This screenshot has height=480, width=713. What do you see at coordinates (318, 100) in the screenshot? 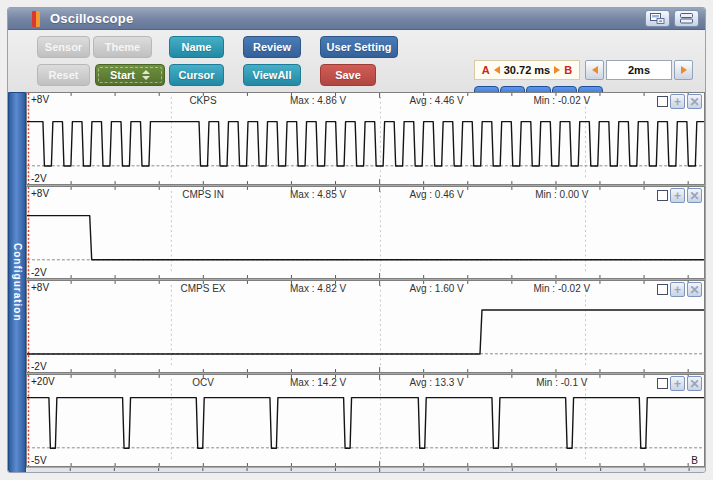
I see `channel-max-value: Max : 4.86 V` at bounding box center [318, 100].